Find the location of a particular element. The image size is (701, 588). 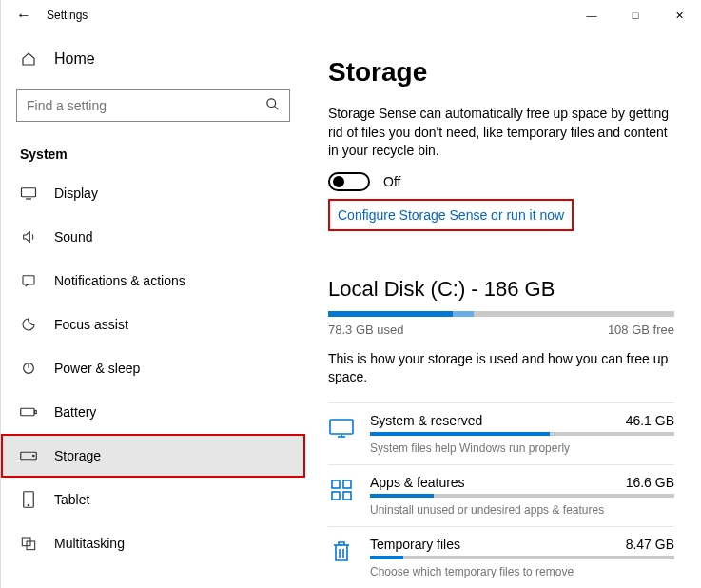

category-subtitle: Uninstall unused or undesired apps & fea… is located at coordinates (522, 510).